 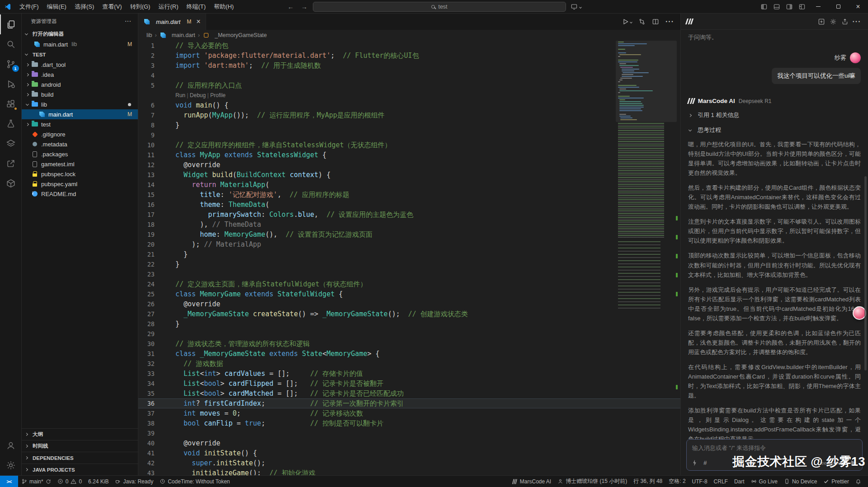 What do you see at coordinates (177, 35) in the screenshot?
I see `breadcrumb-main.dart: main.dart` at bounding box center [177, 35].